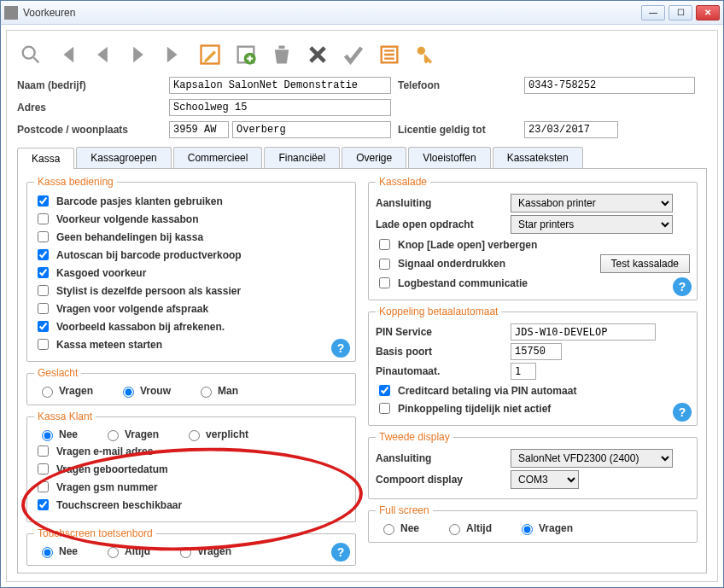 The height and width of the screenshot is (588, 724). Describe the element at coordinates (440, 203) in the screenshot. I see `aansluiting-label: Aansluiting` at that location.